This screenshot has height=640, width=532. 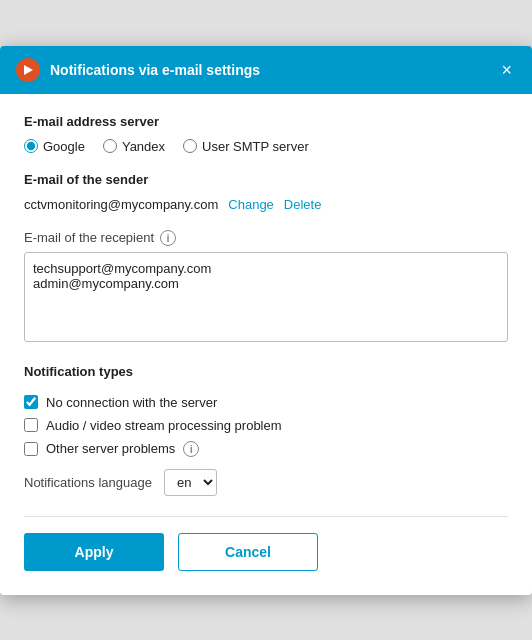 I want to click on radio-yandex-label: Yandex, so click(x=144, y=146).